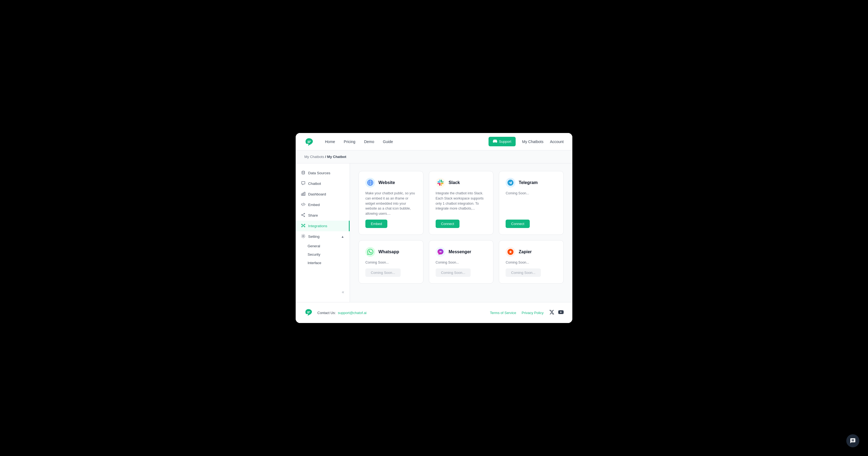 The height and width of the screenshot is (456, 868). I want to click on slack-description: Integrate the chatbot into Slack. Each S…, so click(461, 204).